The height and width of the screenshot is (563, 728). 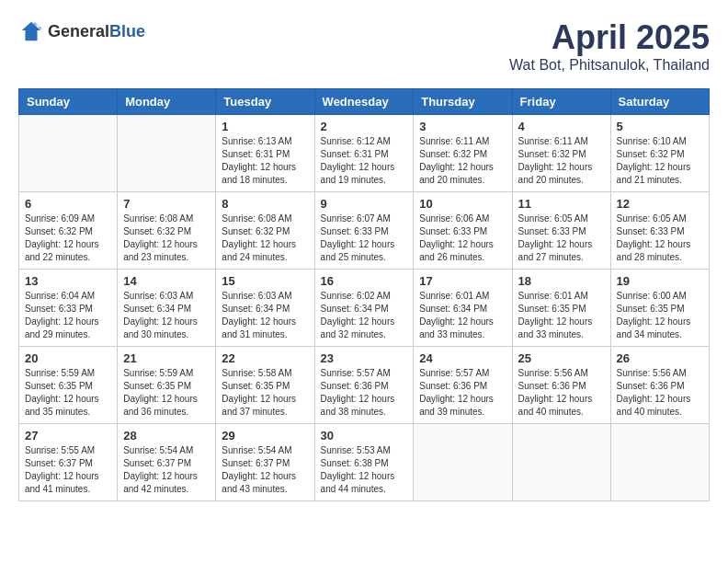 What do you see at coordinates (364, 102) in the screenshot?
I see `weekday-header-row: SundayMondayTuesdayWednesdayThursdayFrid…` at bounding box center [364, 102].